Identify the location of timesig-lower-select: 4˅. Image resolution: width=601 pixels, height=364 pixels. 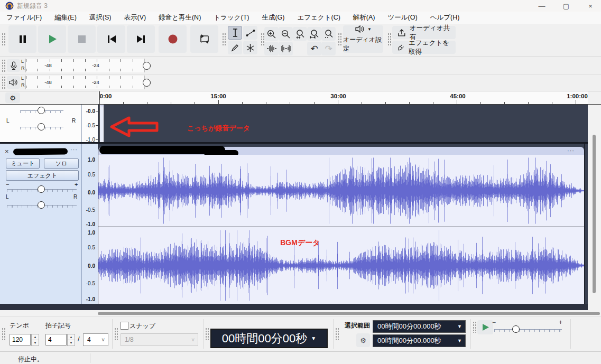
(96, 340).